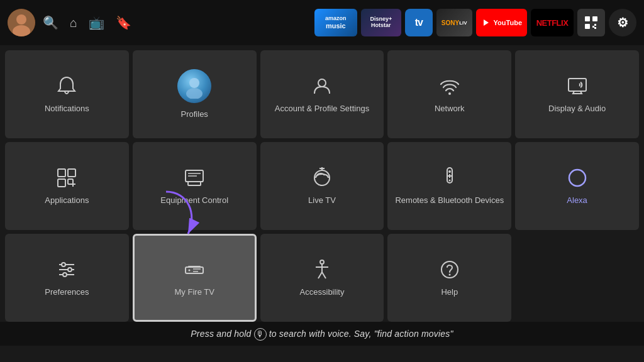 This screenshot has height=362, width=644. I want to click on network-label: Network, so click(450, 109).